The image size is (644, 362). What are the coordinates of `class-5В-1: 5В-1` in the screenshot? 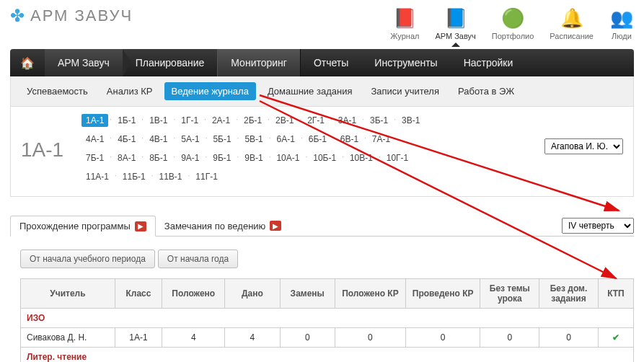 It's located at (254, 139).